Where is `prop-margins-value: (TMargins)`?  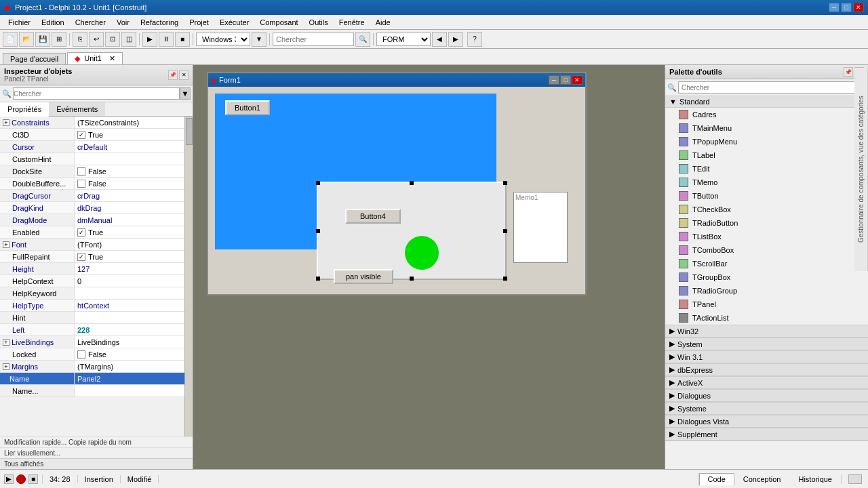 prop-margins-value: (TMargins) is located at coordinates (130, 366).